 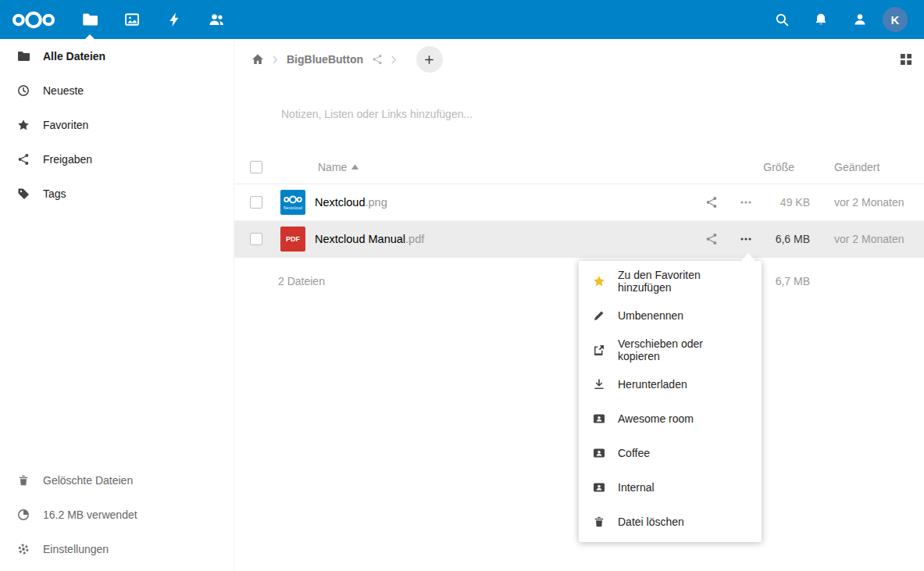 What do you see at coordinates (486, 167) in the screenshot?
I see `sort-by-name: Name` at bounding box center [486, 167].